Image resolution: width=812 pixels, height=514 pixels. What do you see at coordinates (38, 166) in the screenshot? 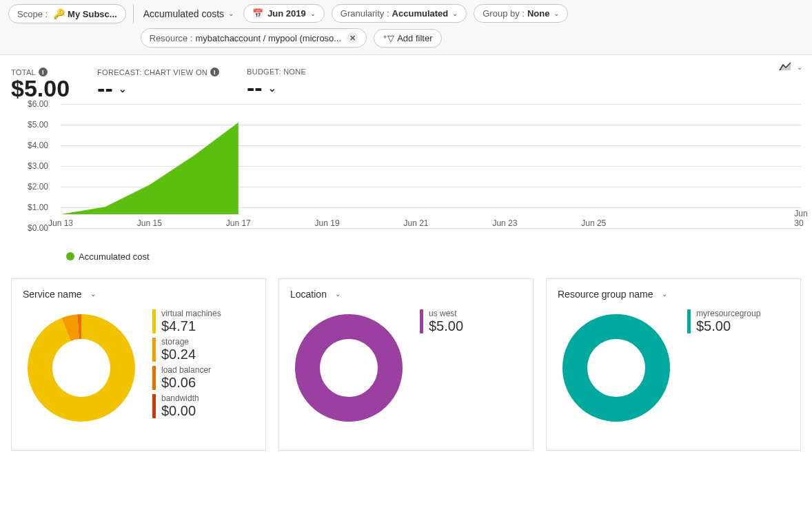
I see `y-tick: $3.00` at bounding box center [38, 166].